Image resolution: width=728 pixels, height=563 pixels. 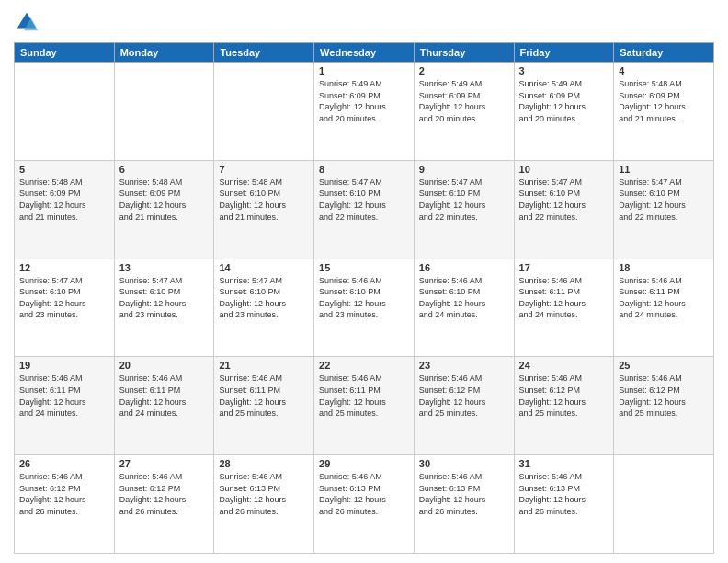 What do you see at coordinates (265, 307) in the screenshot?
I see `day-cell: 14Sunrise: 5:47 AM Sunset: 6:10 PM Dayli…` at bounding box center [265, 307].